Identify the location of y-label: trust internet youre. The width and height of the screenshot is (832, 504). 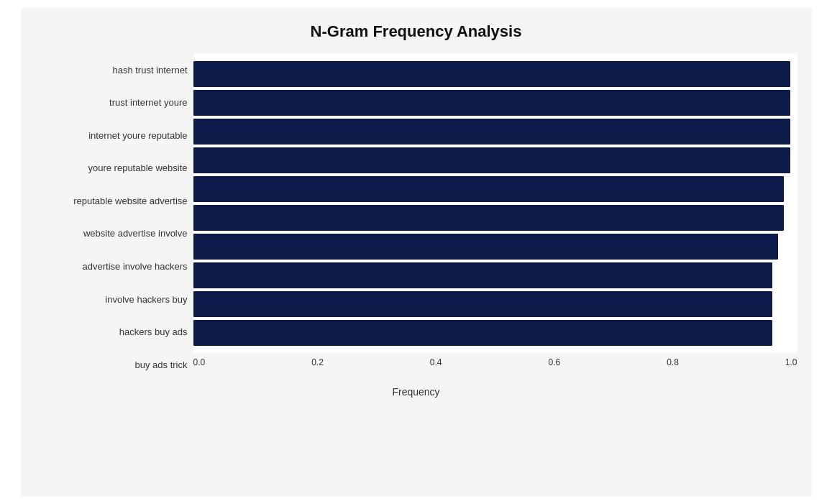
(148, 103).